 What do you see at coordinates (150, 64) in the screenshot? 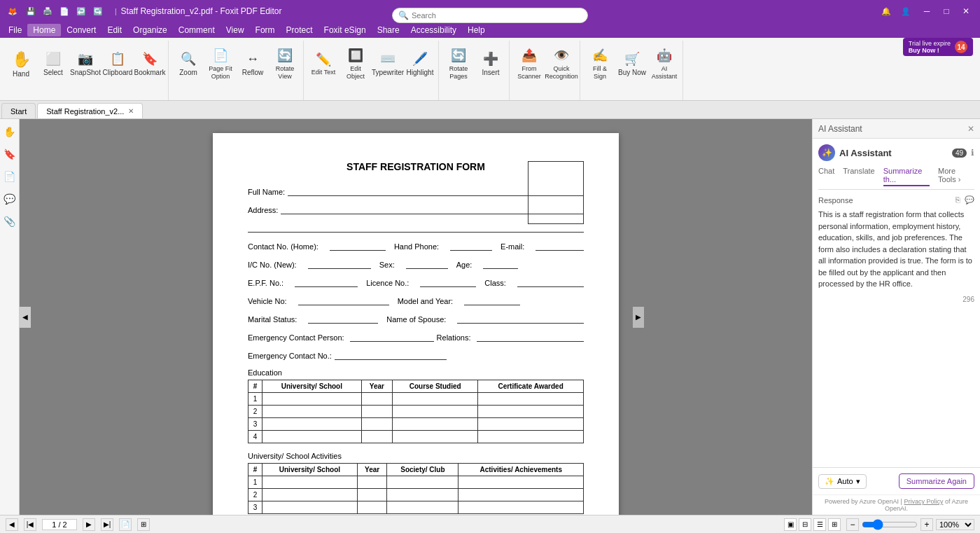
I see `bookmark-button: 🔖 Bookmark` at bounding box center [150, 64].